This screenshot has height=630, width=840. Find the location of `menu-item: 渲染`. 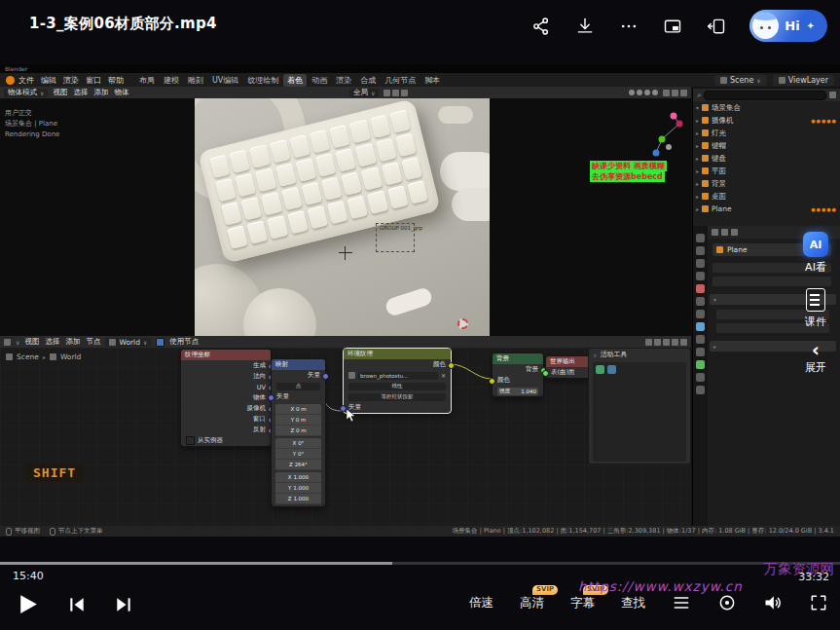

menu-item: 渲染 is located at coordinates (71, 80).